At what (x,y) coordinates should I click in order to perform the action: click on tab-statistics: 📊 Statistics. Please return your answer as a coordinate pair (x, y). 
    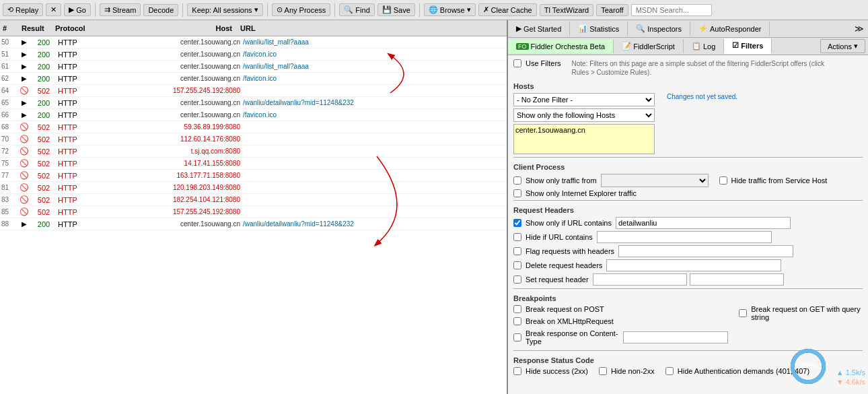
    Looking at the image, I should click on (599, 28).